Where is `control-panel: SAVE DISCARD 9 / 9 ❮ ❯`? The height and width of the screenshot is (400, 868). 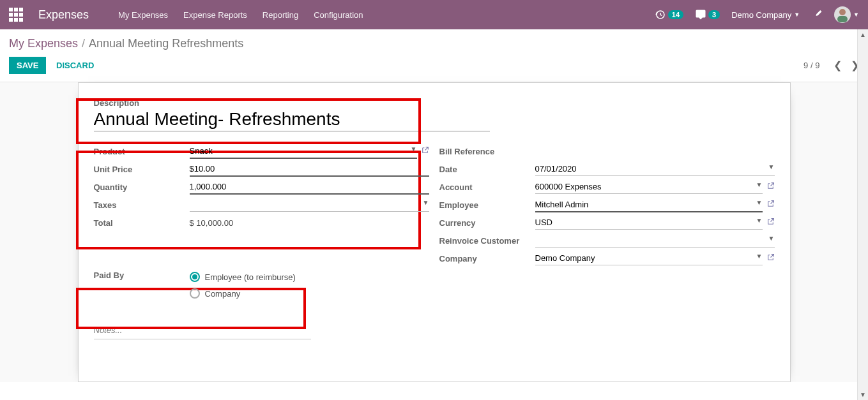
control-panel: SAVE DISCARD 9 / 9 ❮ ❯ is located at coordinates (434, 68).